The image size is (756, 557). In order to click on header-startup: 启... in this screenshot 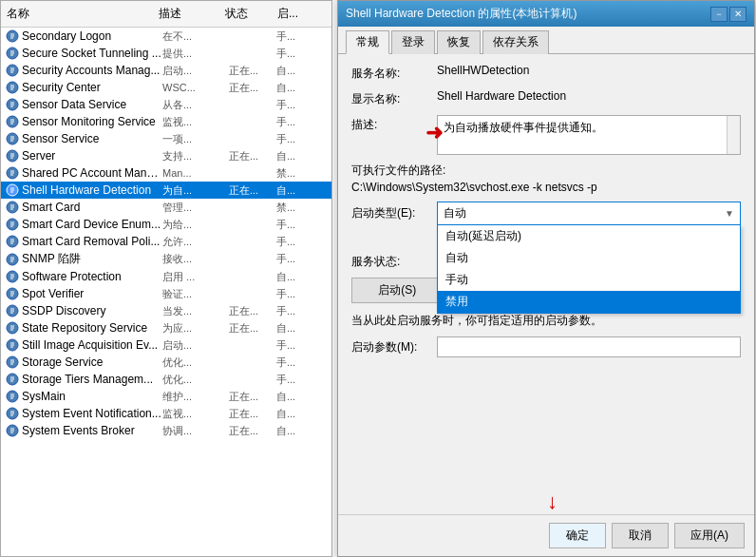, I will do `click(298, 13)`.